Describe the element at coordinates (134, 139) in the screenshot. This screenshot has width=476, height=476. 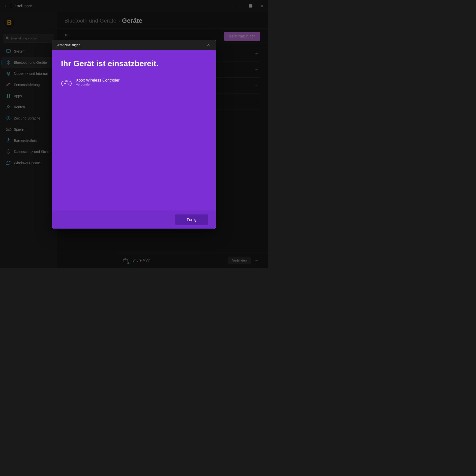
I see `dialog-body: Ihr Gerät ist einsatzbereit. Xbox Wirele…` at that location.